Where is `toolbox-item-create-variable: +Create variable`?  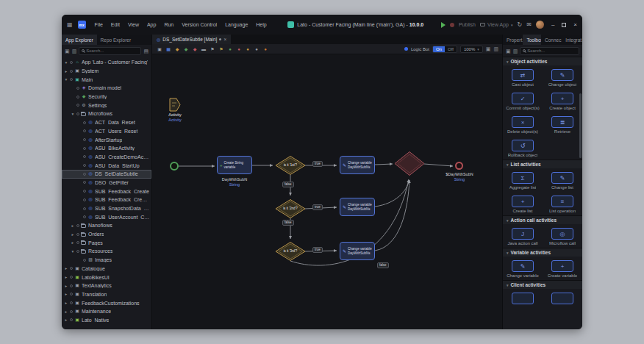
toolbox-item-create-variable: +Create variable is located at coordinates (562, 268).